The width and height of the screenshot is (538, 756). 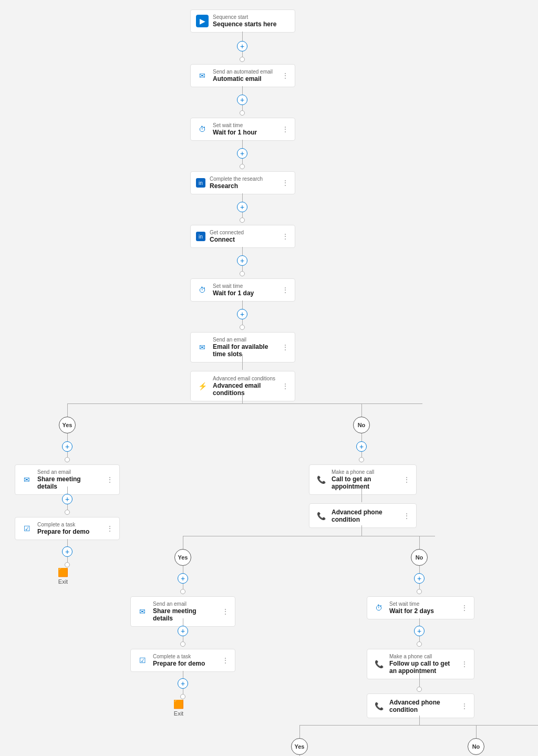 What do you see at coordinates (110, 480) in the screenshot?
I see `more-btn-y11: ⋮` at bounding box center [110, 480].